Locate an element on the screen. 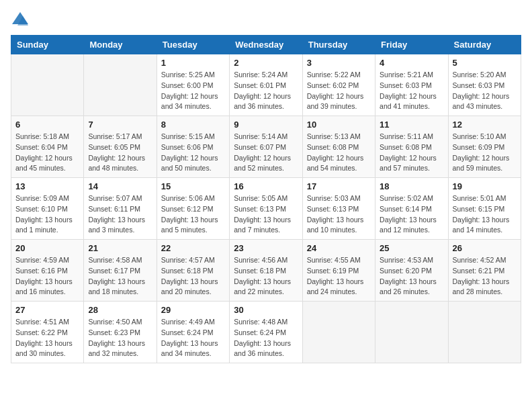  day-number: 21 is located at coordinates (120, 248).